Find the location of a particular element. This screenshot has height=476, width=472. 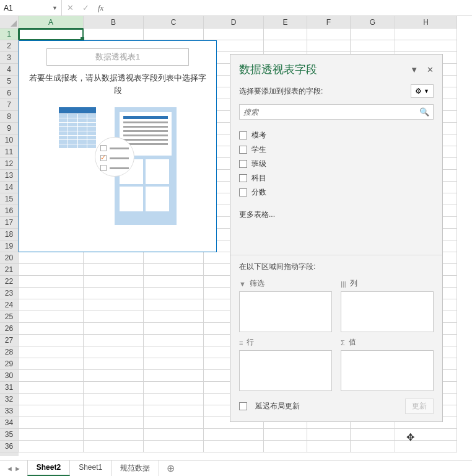

row-header: 26 is located at coordinates (9, 328).